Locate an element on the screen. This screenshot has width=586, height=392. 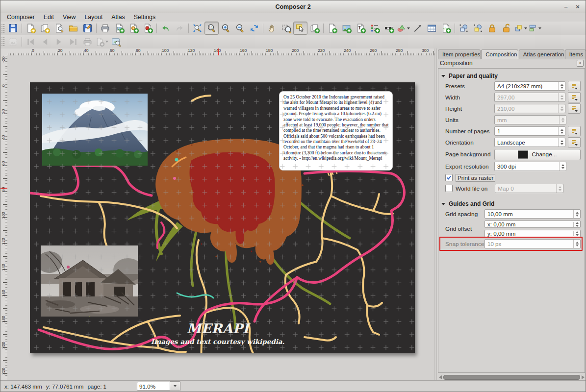
select-move-item-button is located at coordinates (300, 28).